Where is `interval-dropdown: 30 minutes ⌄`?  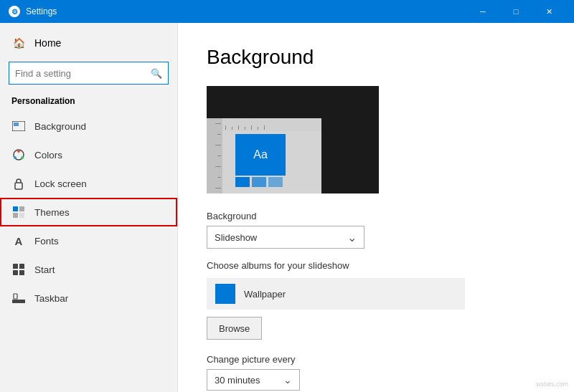
interval-dropdown: 30 minutes ⌄ is located at coordinates (253, 380).